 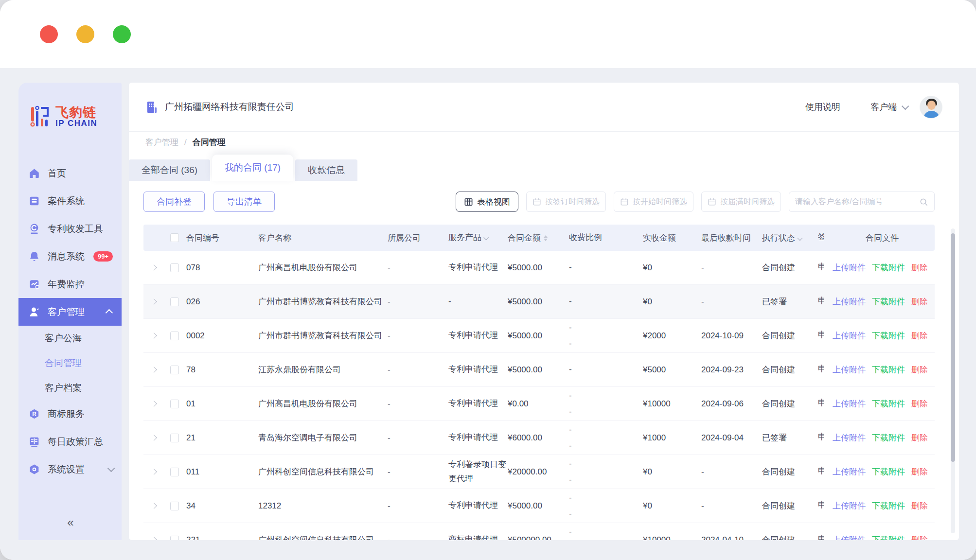 What do you see at coordinates (741, 202) in the screenshot?
I see `date-filter-2: 按届满时间筛选` at bounding box center [741, 202].